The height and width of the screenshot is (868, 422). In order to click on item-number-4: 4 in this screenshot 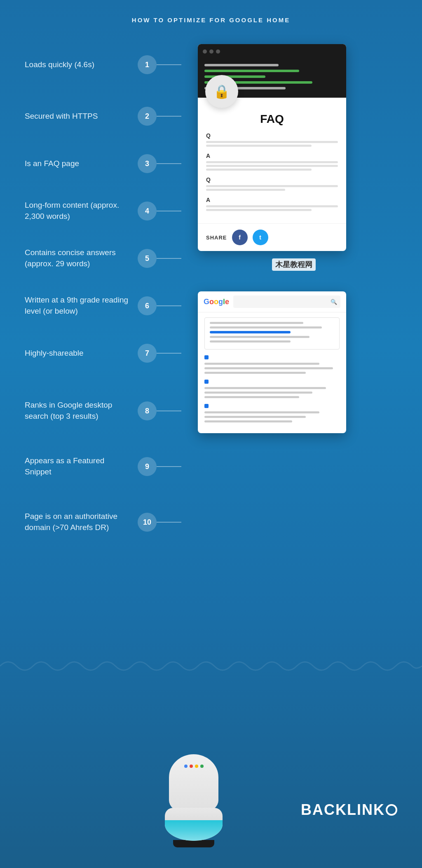, I will do `click(147, 211)`.